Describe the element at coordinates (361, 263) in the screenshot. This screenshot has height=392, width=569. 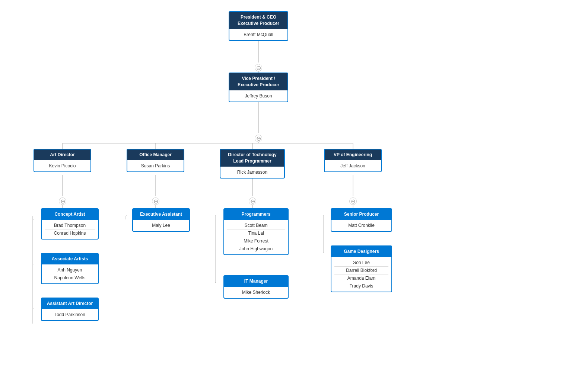
I see `person-son: Son Lee` at that location.